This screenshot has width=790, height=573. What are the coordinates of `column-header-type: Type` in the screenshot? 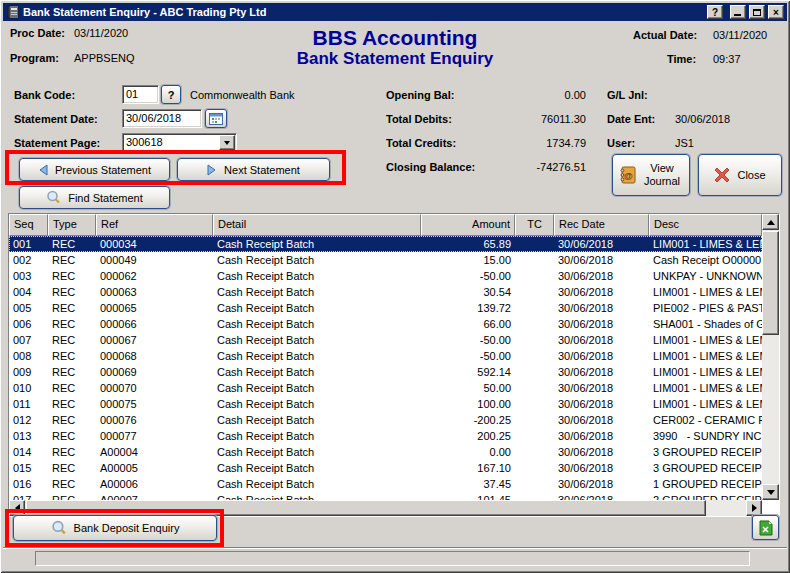 It's located at (72, 225).